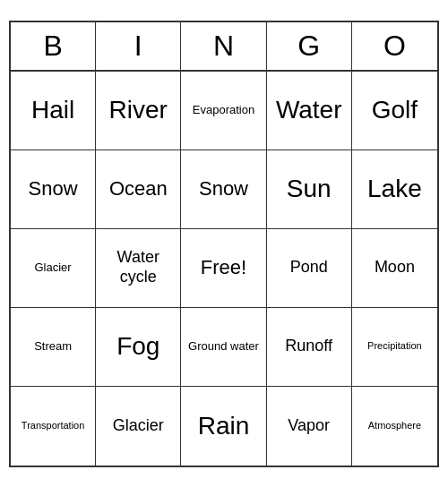 The width and height of the screenshot is (448, 487). I want to click on header-letter: N, so click(224, 47).